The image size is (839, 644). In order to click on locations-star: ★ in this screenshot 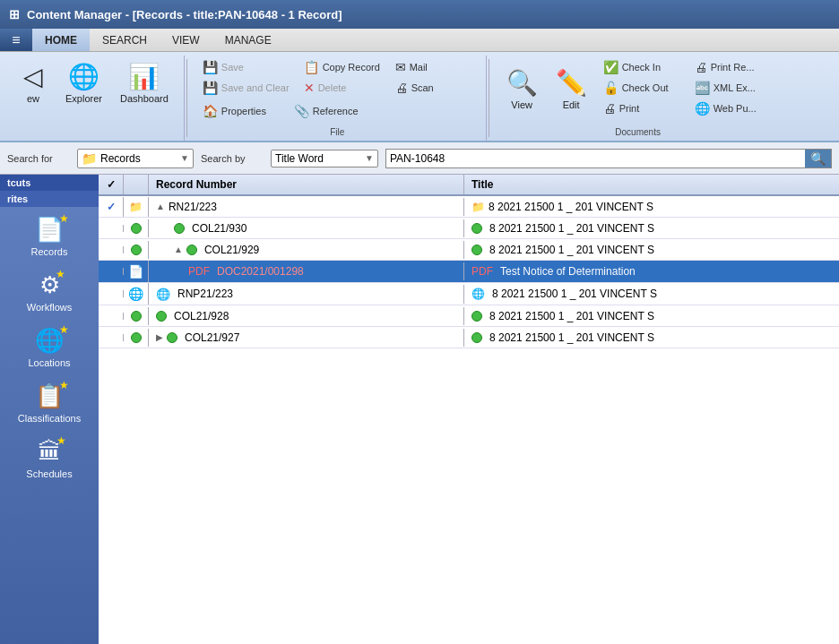, I will do `click(65, 330)`.